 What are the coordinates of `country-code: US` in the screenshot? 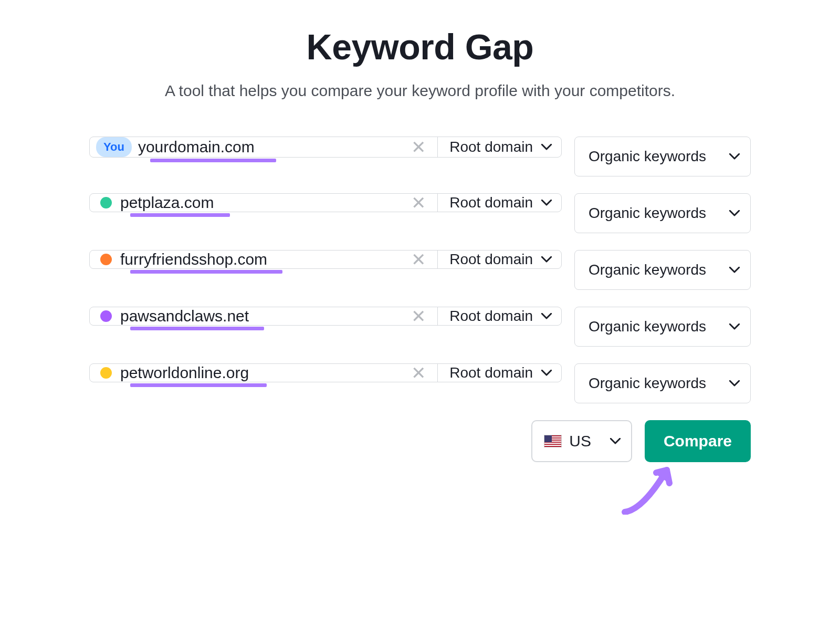 It's located at (580, 441).